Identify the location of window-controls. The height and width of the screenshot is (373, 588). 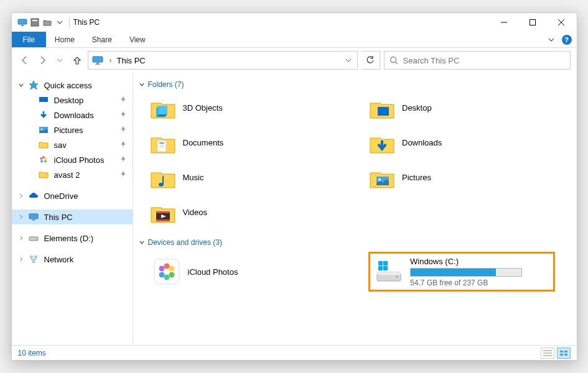
(533, 22).